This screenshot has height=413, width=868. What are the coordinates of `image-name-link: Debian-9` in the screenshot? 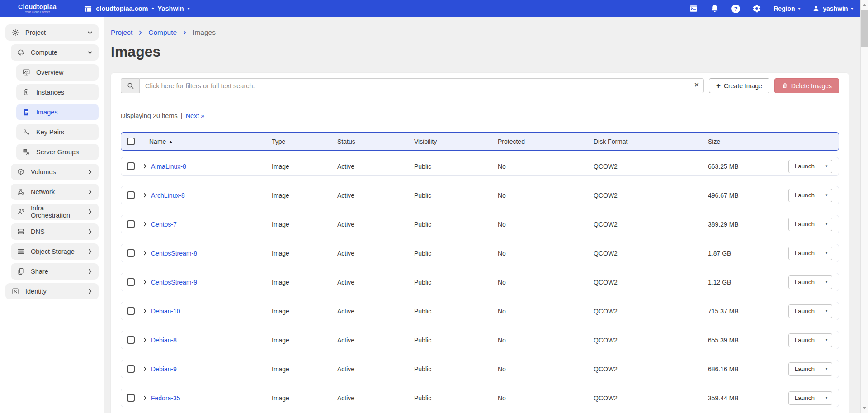 It's located at (164, 369).